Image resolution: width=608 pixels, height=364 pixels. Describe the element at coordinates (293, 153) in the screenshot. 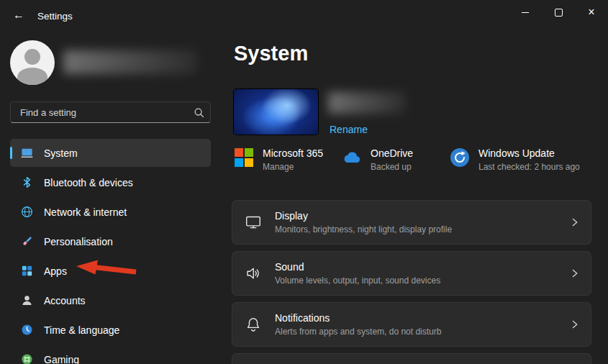

I see `status-title: Microsoft 365` at that location.